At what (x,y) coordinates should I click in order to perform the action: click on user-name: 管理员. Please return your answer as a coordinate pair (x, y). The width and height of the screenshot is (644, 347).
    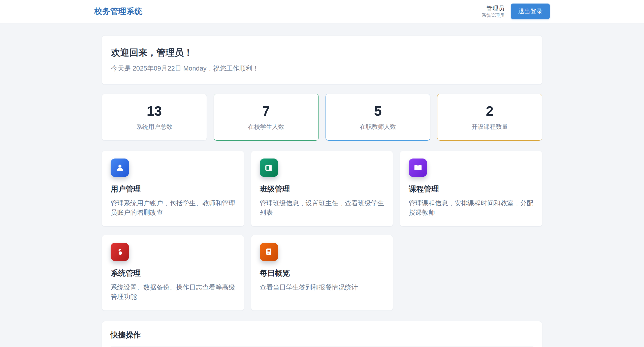
    Looking at the image, I should click on (493, 8).